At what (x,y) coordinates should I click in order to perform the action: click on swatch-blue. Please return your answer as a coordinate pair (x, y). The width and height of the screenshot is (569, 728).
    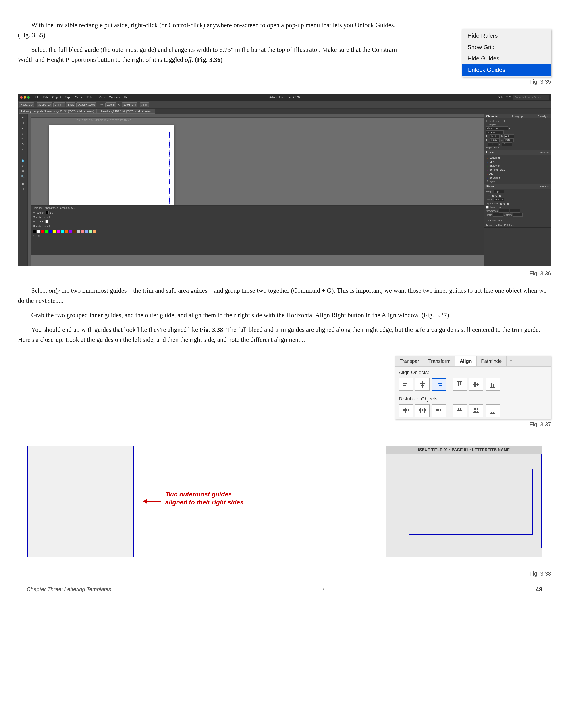
    Looking at the image, I should click on (51, 231).